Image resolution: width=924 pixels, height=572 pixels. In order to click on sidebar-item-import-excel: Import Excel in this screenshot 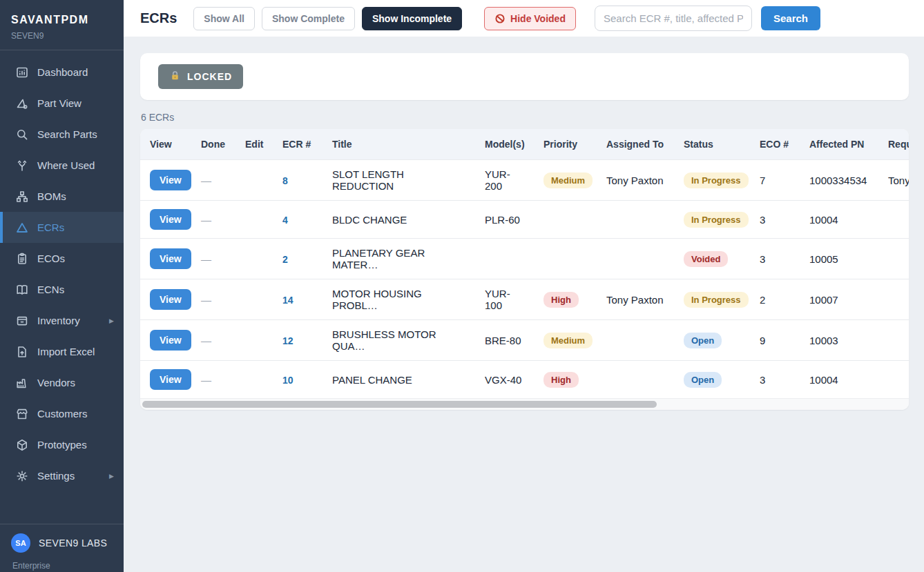, I will do `click(62, 352)`.